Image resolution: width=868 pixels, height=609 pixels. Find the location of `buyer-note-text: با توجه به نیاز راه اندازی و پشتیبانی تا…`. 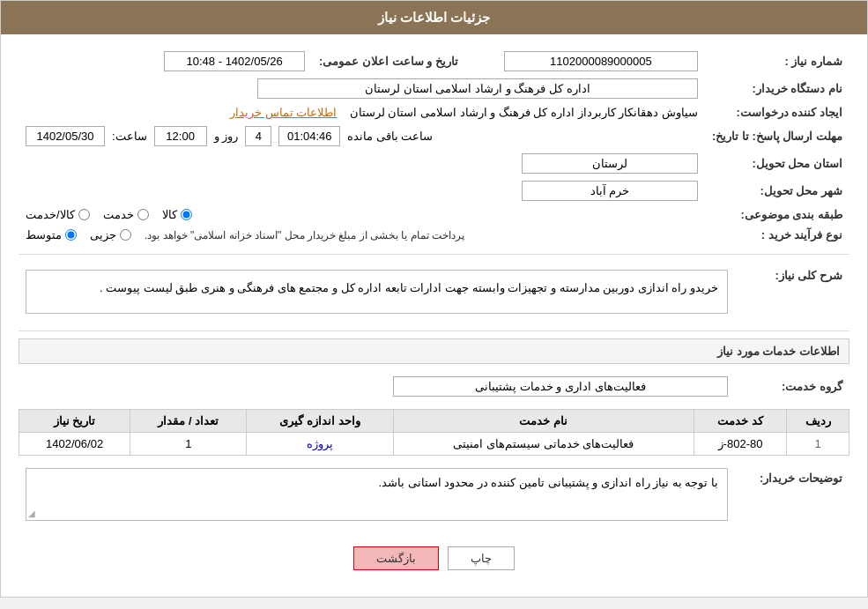

buyer-note-text: با توجه به نیاز راه اندازی و پشتیبانی تا… is located at coordinates (548, 483).